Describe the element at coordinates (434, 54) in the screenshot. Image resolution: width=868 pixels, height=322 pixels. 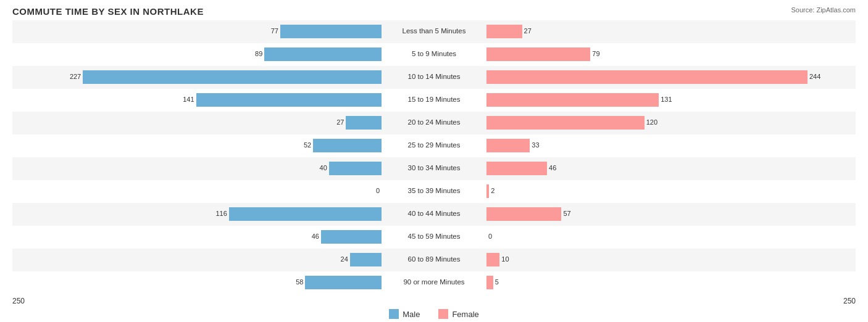
I see `row-label: 5 to 9 Minutes` at that location.